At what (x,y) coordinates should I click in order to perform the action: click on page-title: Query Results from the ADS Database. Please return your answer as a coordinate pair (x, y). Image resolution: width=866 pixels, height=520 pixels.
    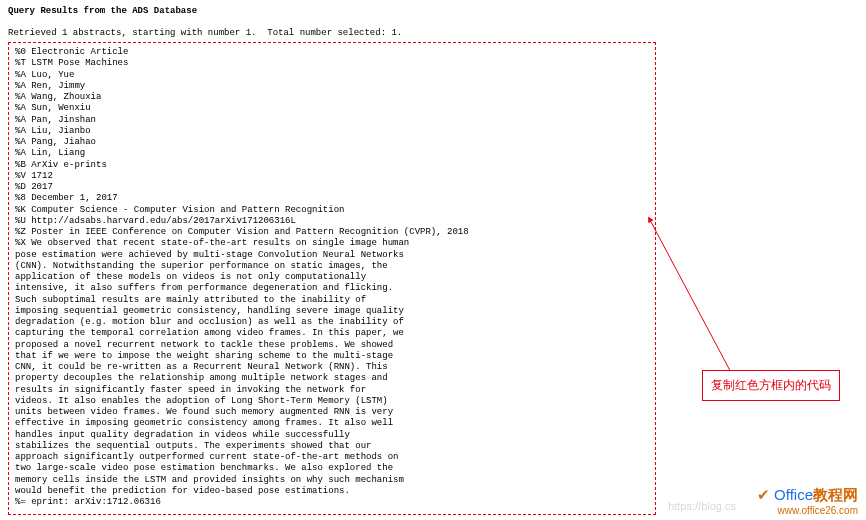
    Looking at the image, I should click on (433, 11).